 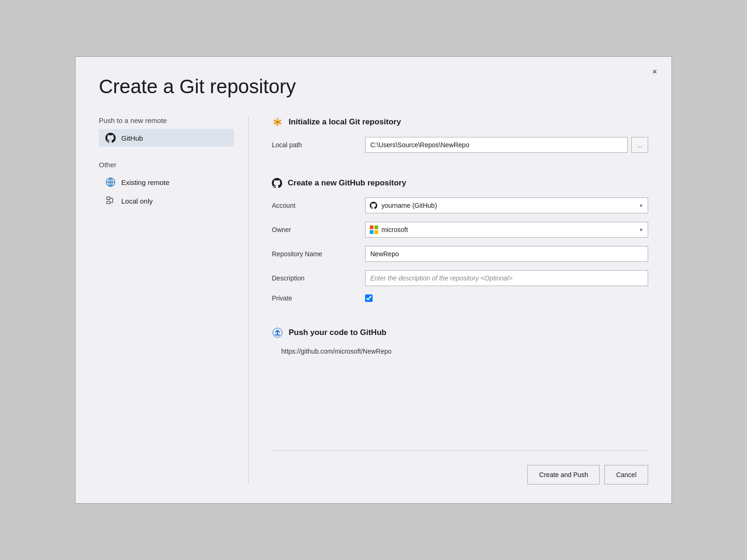 I want to click on owner-control: microsoft, so click(x=506, y=230).